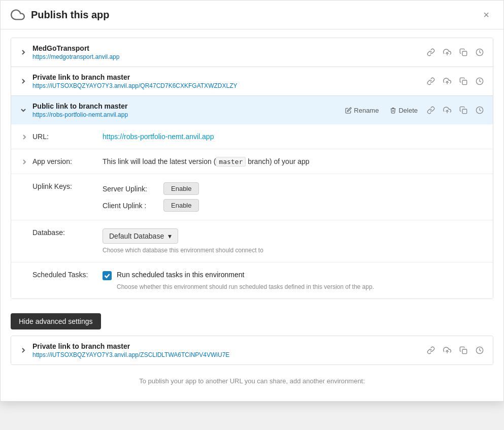 This screenshot has width=504, height=430. I want to click on copy-icon-medgo, so click(463, 52).